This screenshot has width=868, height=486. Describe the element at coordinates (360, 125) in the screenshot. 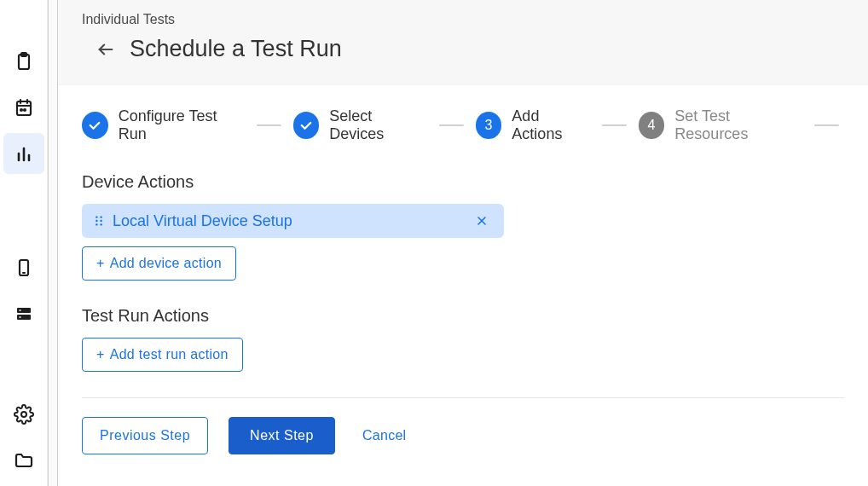

I see `step-select-devices: Select Devices` at that location.